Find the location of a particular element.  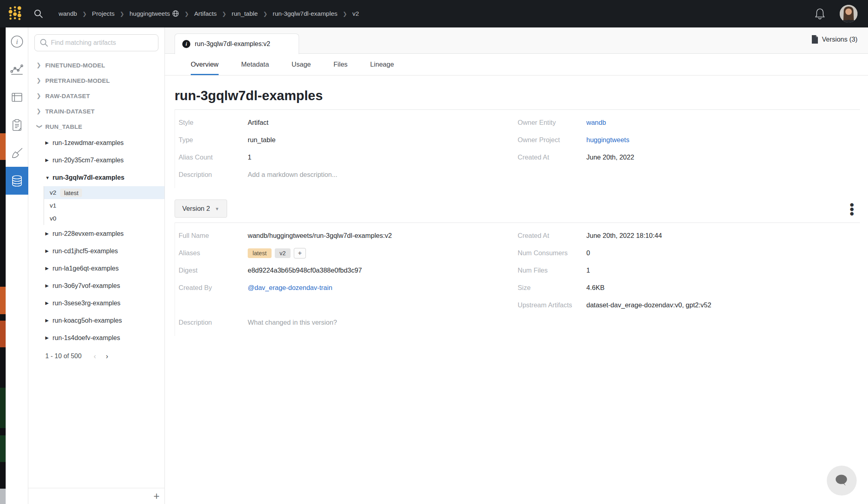

tab-metadata: Metadata is located at coordinates (255, 65).